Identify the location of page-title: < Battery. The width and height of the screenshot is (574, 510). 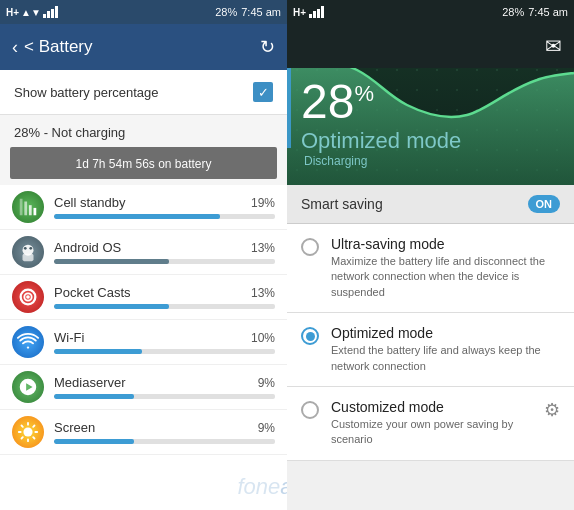
(58, 47).